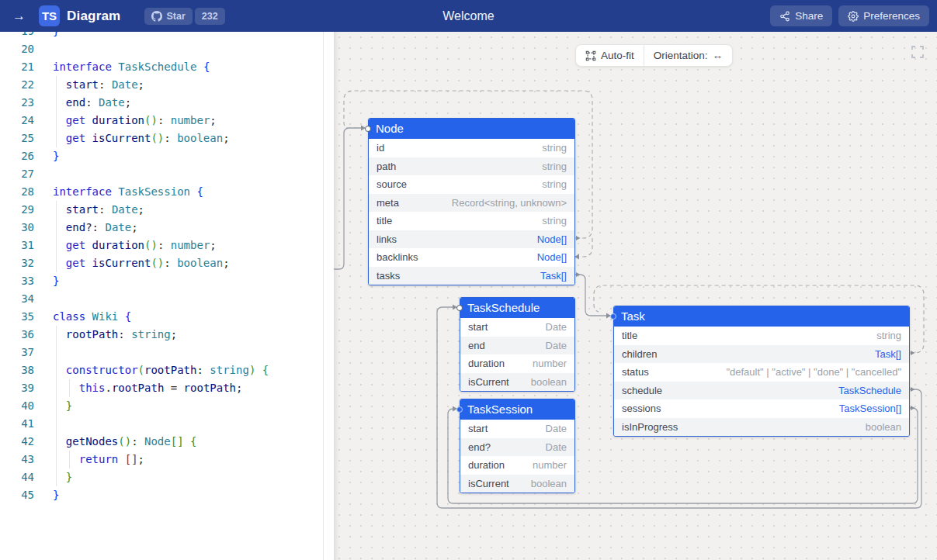 The image size is (937, 560). I want to click on entity-row: linksNode[], so click(472, 240).